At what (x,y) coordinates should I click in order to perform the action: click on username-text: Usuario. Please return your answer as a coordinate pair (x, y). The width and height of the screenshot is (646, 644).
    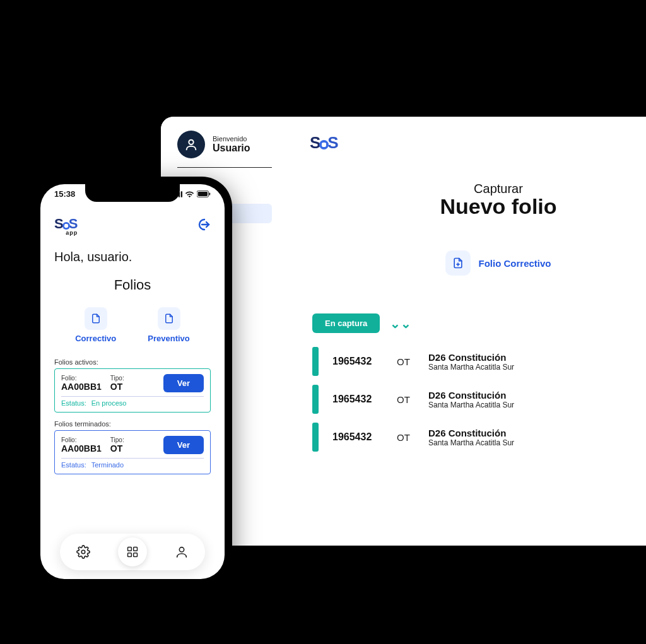
    Looking at the image, I should click on (232, 148).